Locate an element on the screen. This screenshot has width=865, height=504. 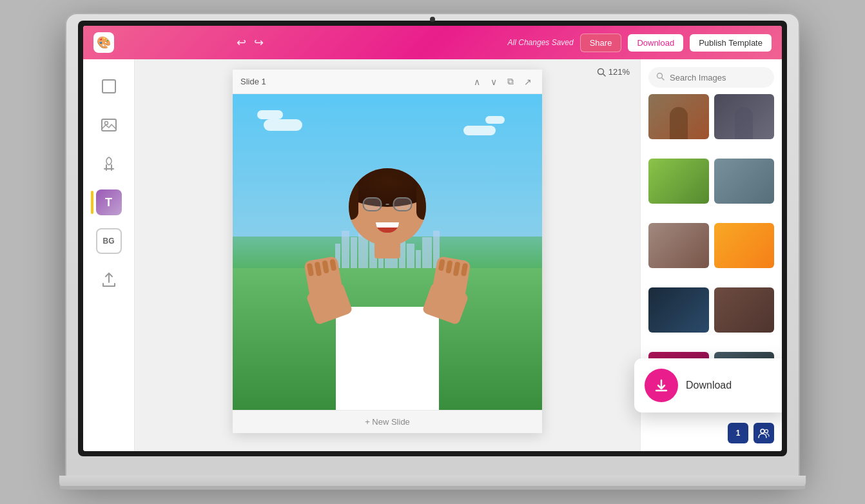
download-label: Download is located at coordinates (709, 385).